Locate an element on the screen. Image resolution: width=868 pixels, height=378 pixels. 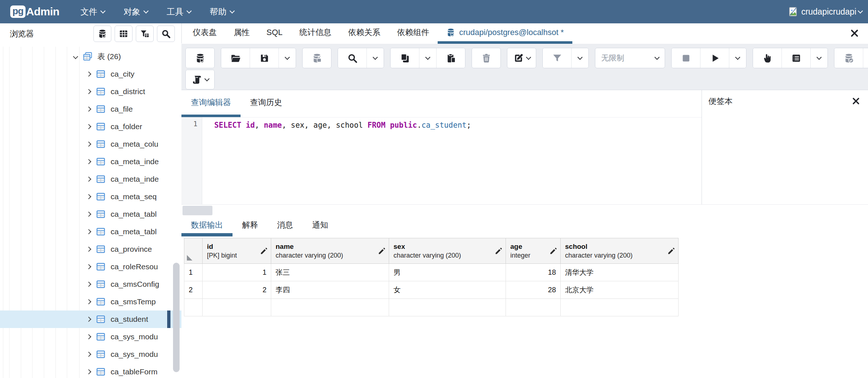
grid-cell: 李四 is located at coordinates (330, 290).